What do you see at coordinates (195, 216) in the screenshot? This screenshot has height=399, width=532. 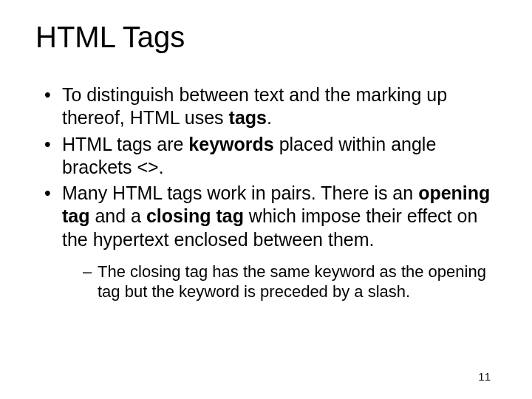 I see `bold-text: closing tag` at bounding box center [195, 216].